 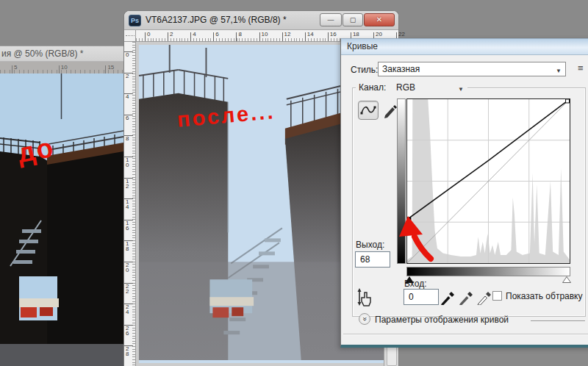 What do you see at coordinates (567, 279) in the screenshot?
I see `highlight-input-slider` at bounding box center [567, 279].